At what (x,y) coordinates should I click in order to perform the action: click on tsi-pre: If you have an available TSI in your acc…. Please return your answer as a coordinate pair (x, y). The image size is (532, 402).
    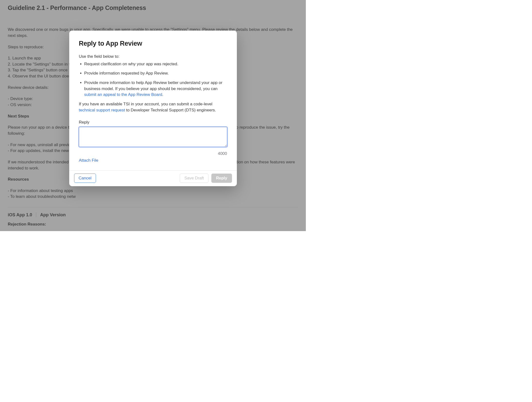
    Looking at the image, I should click on (146, 104).